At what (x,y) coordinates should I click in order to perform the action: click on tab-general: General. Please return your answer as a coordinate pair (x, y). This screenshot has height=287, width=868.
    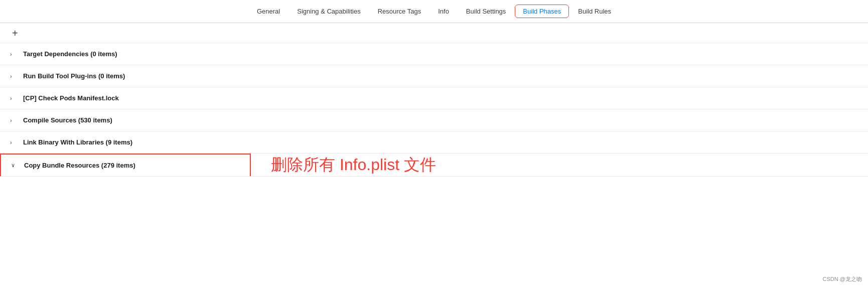
    Looking at the image, I should click on (268, 11).